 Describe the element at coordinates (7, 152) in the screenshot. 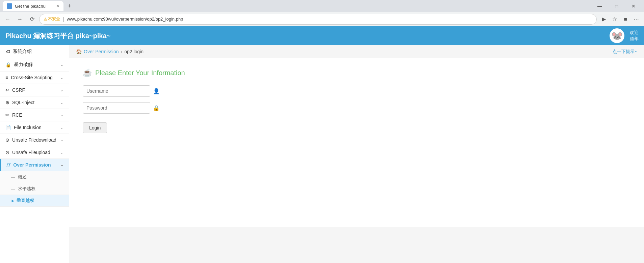

I see `upload-icon: ⊙` at that location.